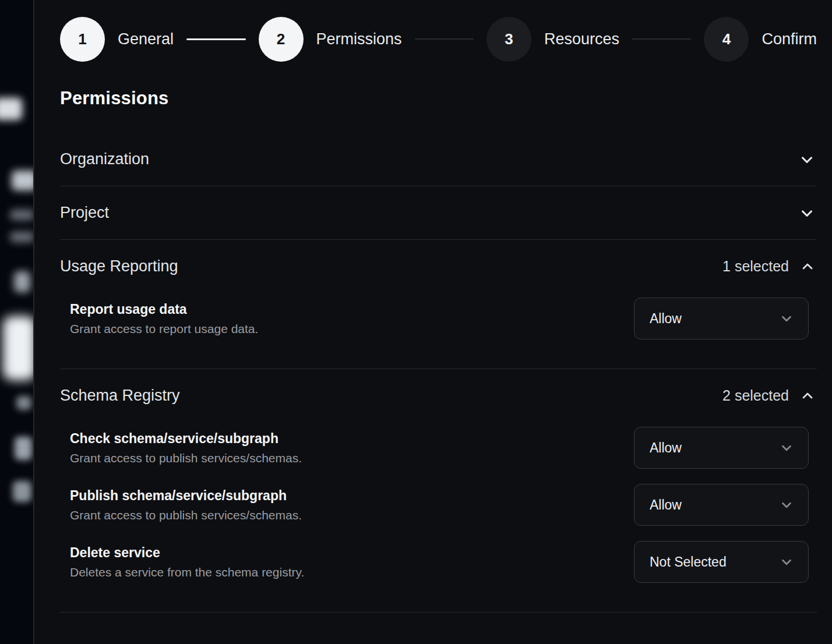 This screenshot has width=832, height=644. What do you see at coordinates (770, 267) in the screenshot?
I see `section-meta: 1 selected` at bounding box center [770, 267].